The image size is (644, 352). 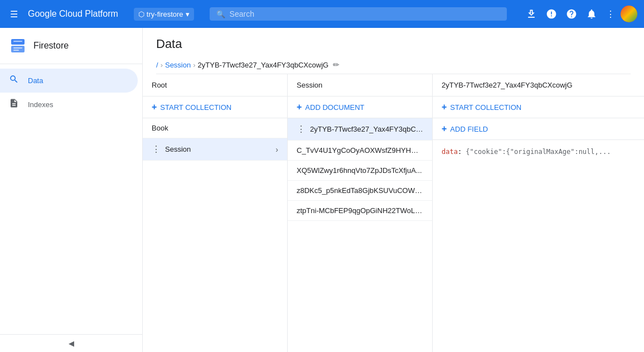 What do you see at coordinates (360, 191) in the screenshot?
I see `list-item: z8DKc5_p5nkEdTa8GjbKSUVuCOWc...` at bounding box center [360, 191].